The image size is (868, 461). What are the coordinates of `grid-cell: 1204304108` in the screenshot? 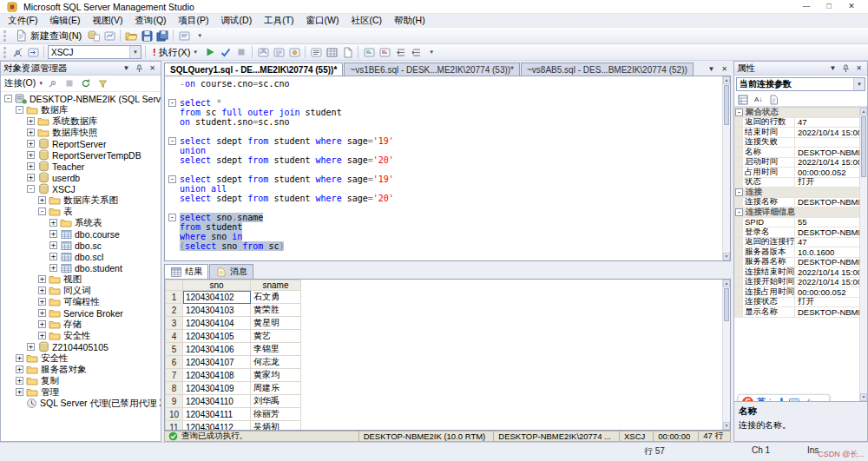 It's located at (217, 375).